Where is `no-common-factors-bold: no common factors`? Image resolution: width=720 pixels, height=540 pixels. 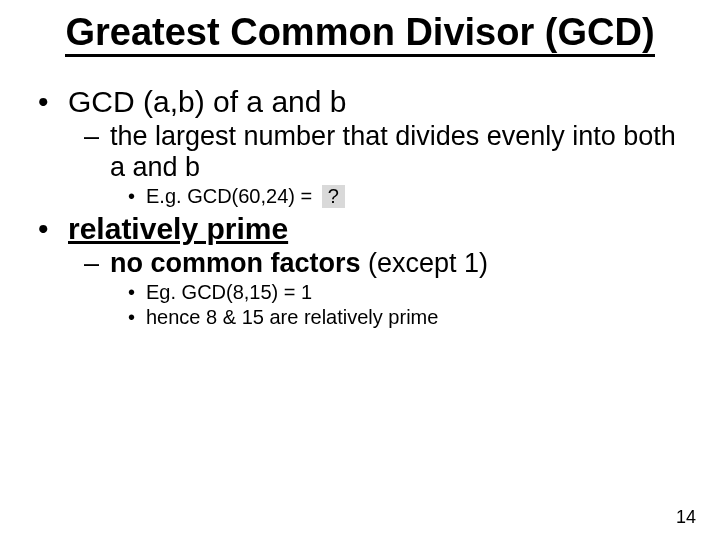 no-common-factors-bold: no common factors is located at coordinates (236, 263).